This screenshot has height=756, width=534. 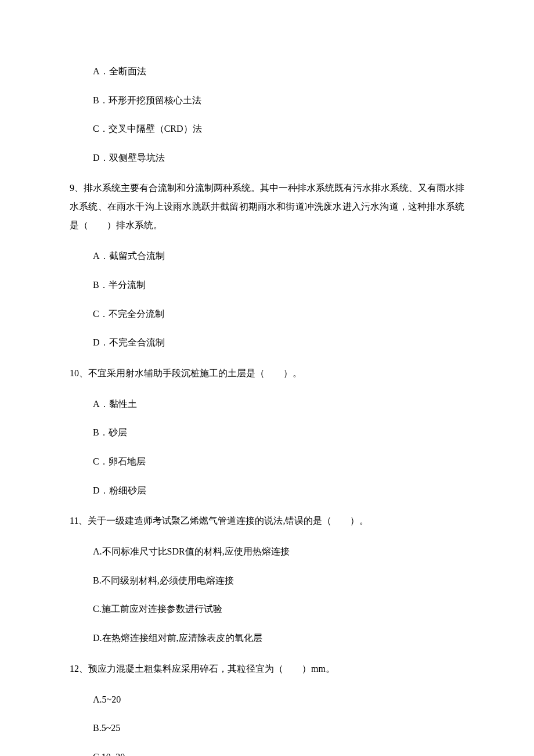 I want to click on q9-option-c: C．不完全分流制, so click(x=279, y=314).